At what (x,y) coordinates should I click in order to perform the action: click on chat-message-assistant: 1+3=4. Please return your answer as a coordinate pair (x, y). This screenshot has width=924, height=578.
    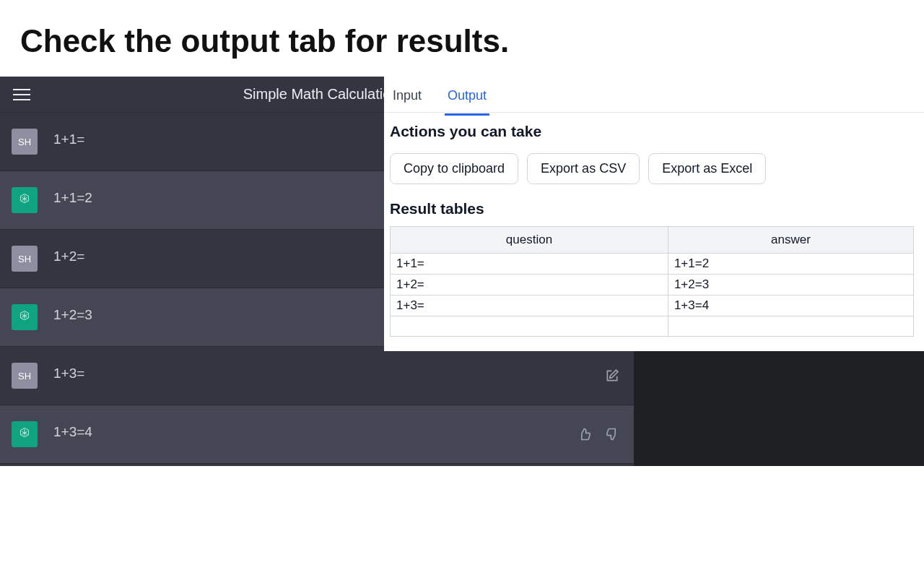
    Looking at the image, I should click on (317, 435).